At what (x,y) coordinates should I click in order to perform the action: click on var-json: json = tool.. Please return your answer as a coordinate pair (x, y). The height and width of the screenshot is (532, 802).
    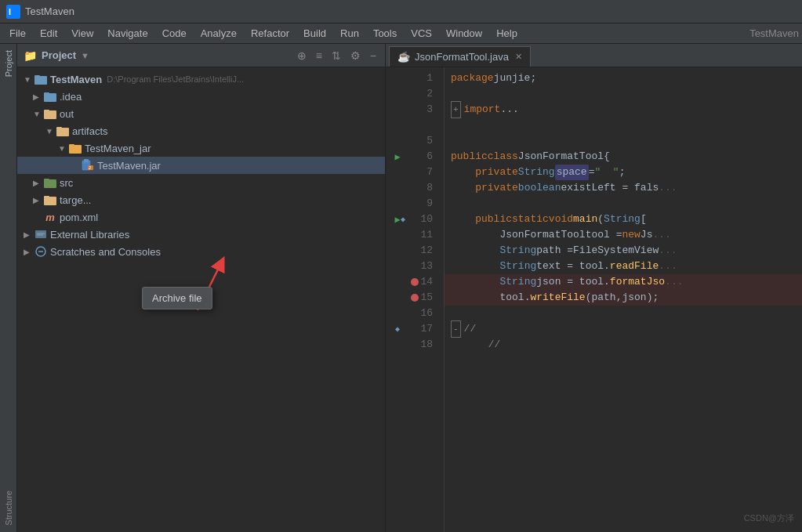
    Looking at the image, I should click on (573, 282).